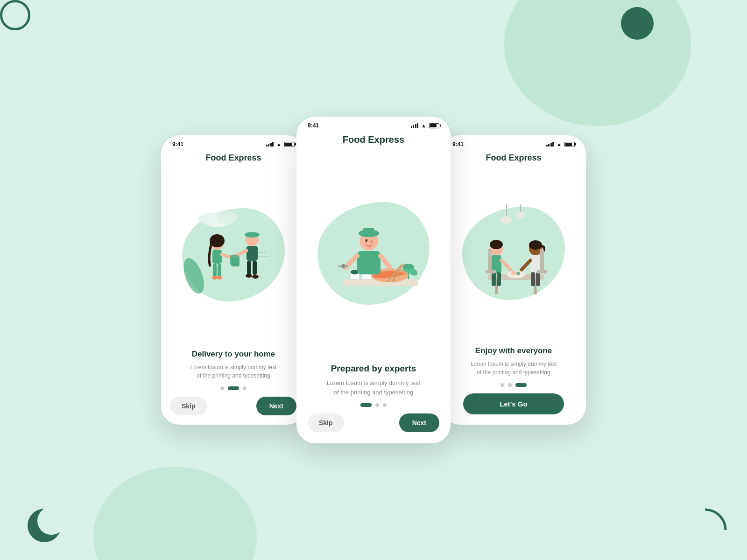 The height and width of the screenshot is (560, 747). What do you see at coordinates (559, 144) in the screenshot?
I see `wifi-icon-right: ▲` at bounding box center [559, 144].